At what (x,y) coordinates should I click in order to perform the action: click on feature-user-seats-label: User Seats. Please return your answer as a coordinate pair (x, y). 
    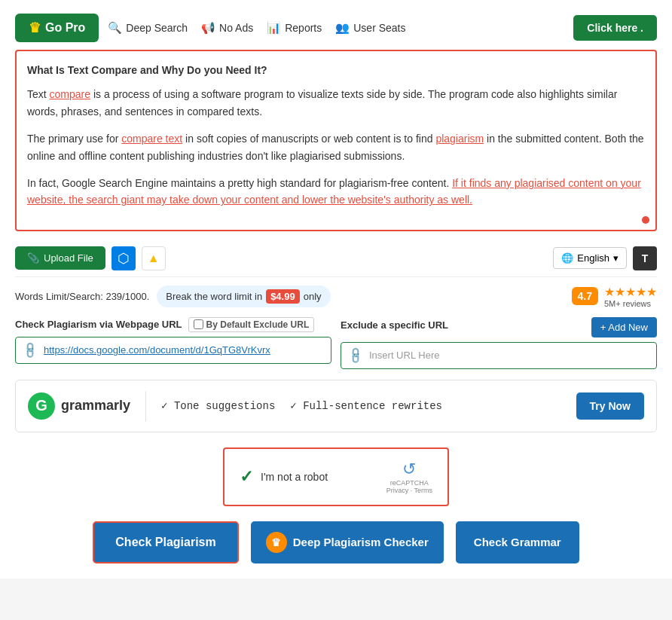
    Looking at the image, I should click on (380, 28).